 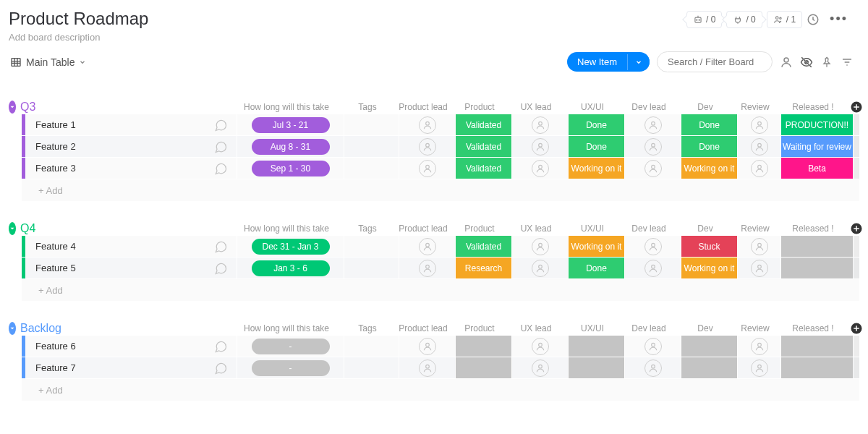 What do you see at coordinates (817, 168) in the screenshot?
I see `status-cell: Beta` at bounding box center [817, 168].